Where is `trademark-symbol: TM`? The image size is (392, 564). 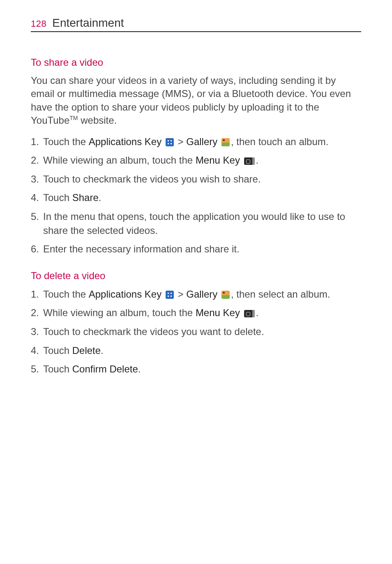
trademark-symbol: TM is located at coordinates (74, 118).